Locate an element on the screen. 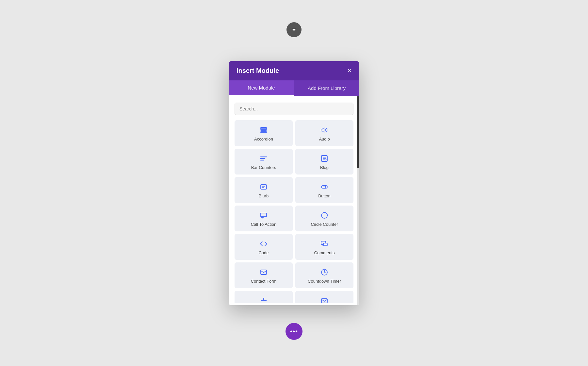  search-input is located at coordinates (294, 109).